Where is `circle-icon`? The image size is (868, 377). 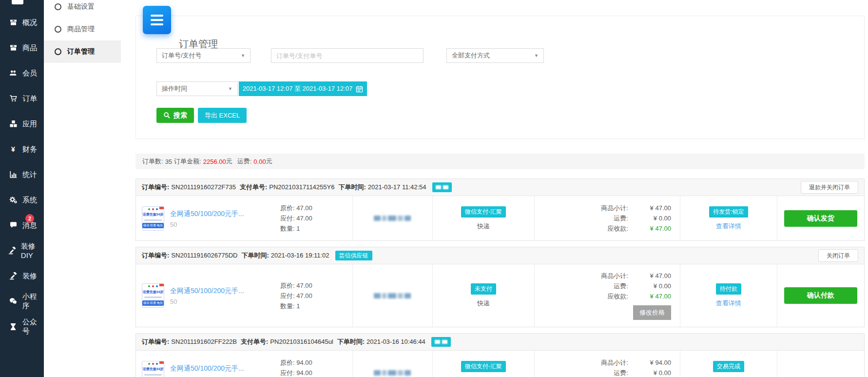
circle-icon is located at coordinates (58, 29).